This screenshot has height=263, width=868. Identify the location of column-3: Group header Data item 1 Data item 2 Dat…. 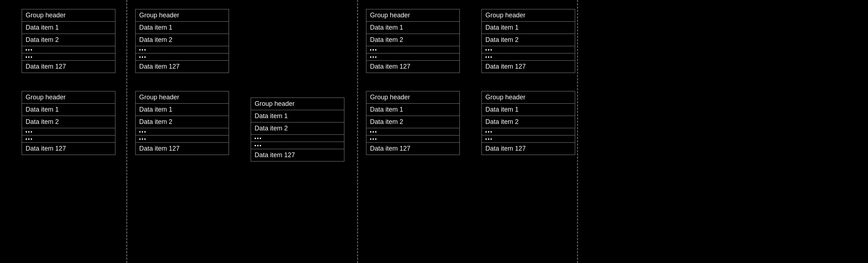
(301, 132).